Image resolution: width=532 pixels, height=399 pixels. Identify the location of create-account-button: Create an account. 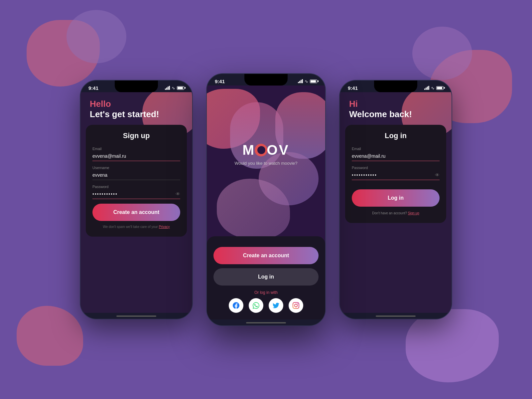
(136, 212).